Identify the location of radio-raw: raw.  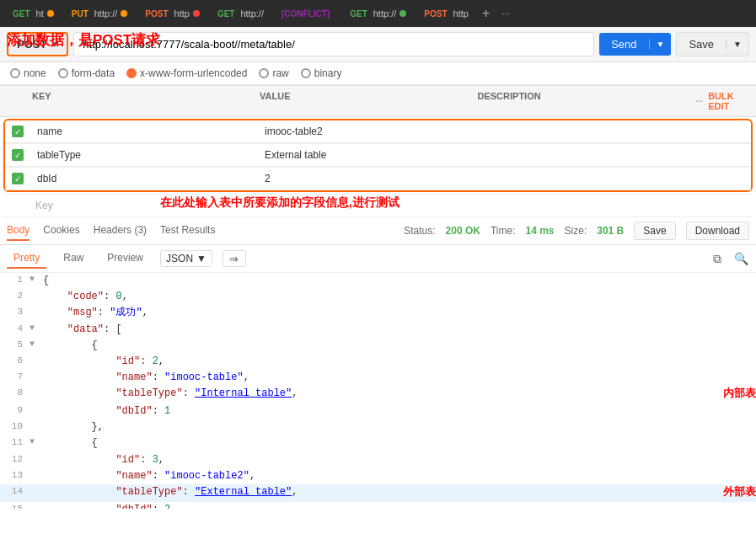
(273, 73).